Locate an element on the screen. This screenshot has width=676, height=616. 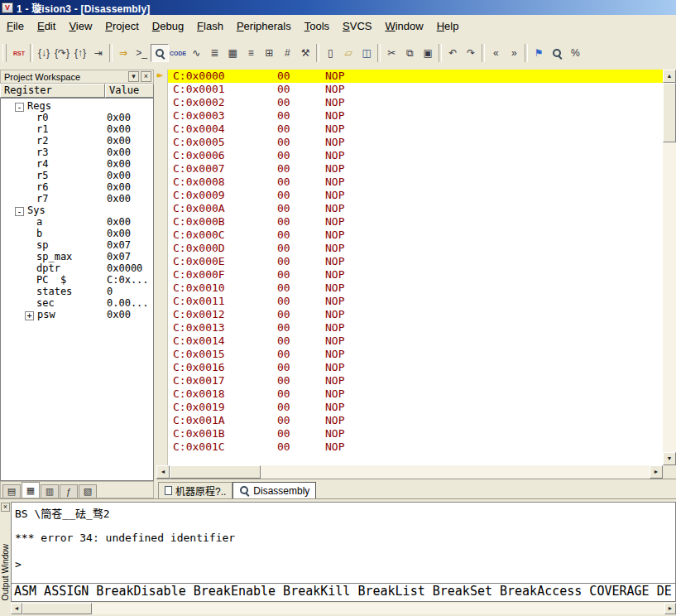
disassembly-row: C:0x000B00NOP is located at coordinates (410, 222).